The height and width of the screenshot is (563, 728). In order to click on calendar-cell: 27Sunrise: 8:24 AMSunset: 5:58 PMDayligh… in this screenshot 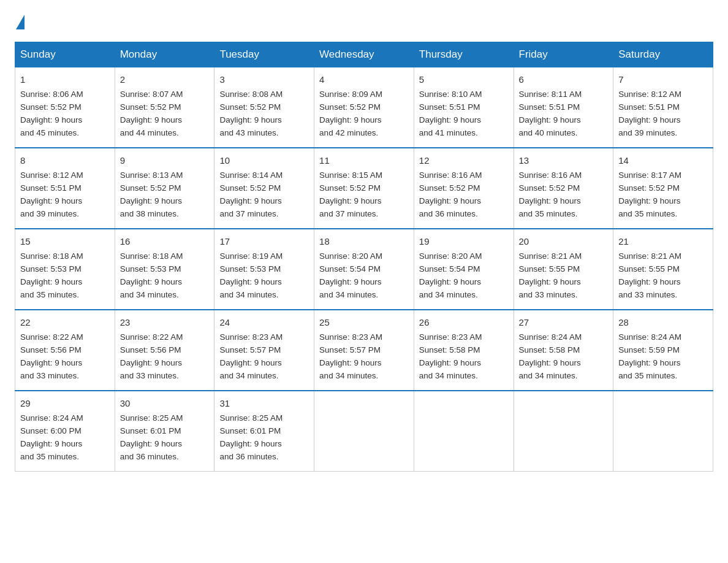, I will do `click(564, 350)`.